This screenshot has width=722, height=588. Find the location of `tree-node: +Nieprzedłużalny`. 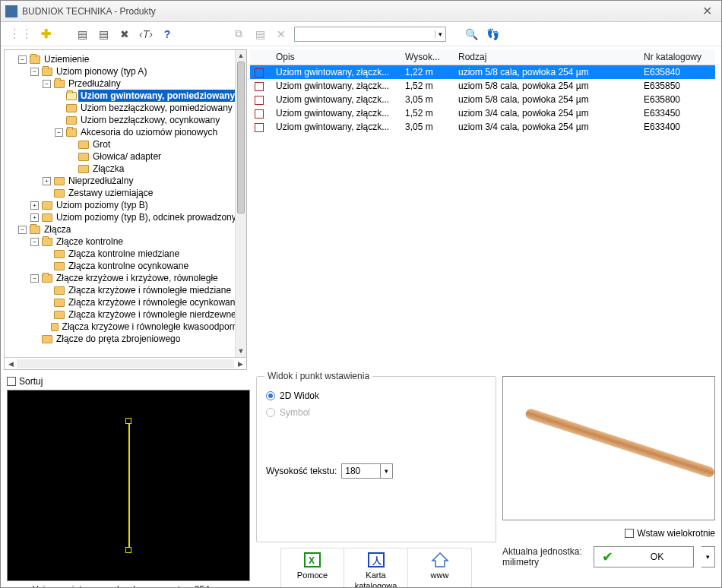

tree-node: +Nieprzedłużalny is located at coordinates (144, 181).